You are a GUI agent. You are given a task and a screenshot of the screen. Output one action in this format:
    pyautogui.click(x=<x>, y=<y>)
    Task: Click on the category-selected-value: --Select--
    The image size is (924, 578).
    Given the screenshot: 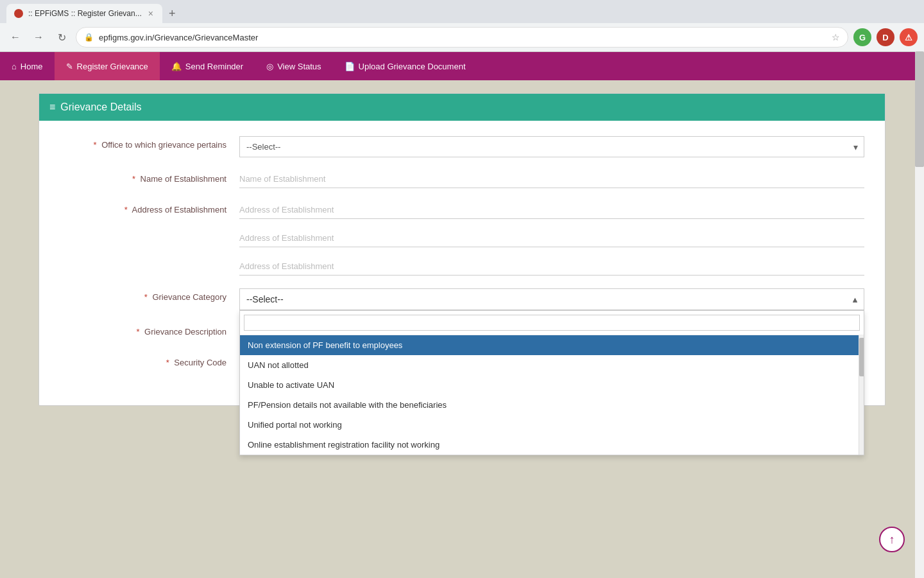 What is the action you would take?
    pyautogui.click(x=265, y=299)
    